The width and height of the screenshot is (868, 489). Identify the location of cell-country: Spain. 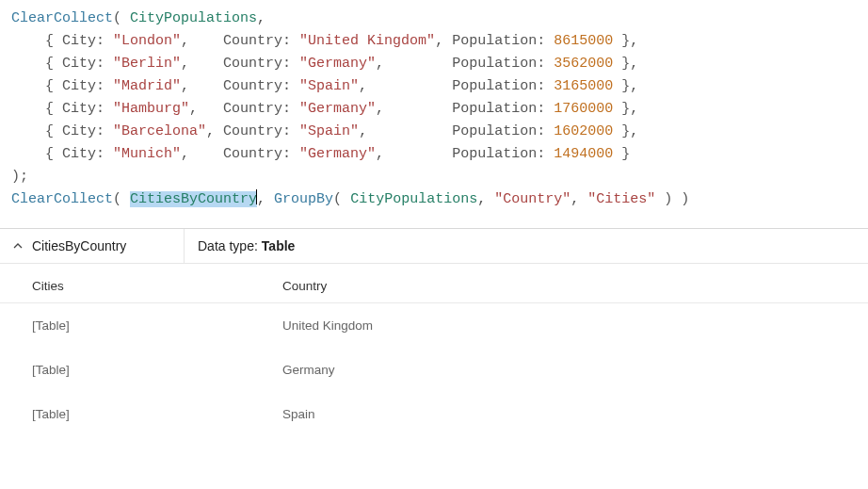
(424, 415).